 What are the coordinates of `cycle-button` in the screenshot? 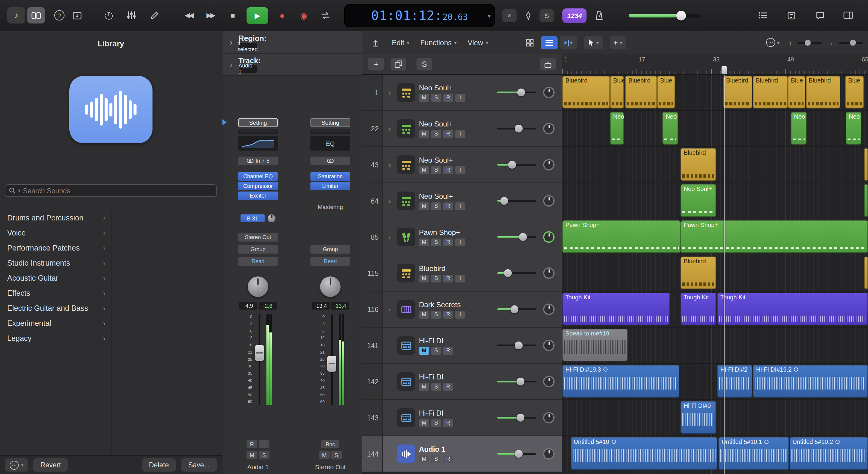 It's located at (326, 15).